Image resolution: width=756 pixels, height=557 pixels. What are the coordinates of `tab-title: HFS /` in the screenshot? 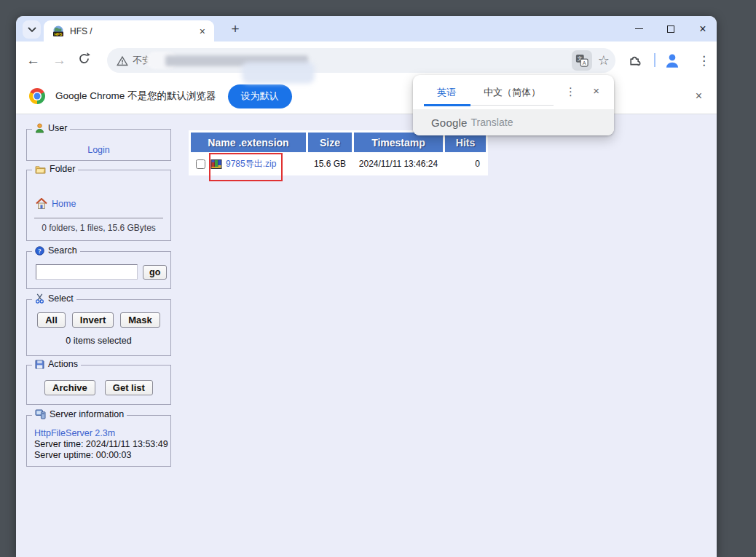 It's located at (133, 31).